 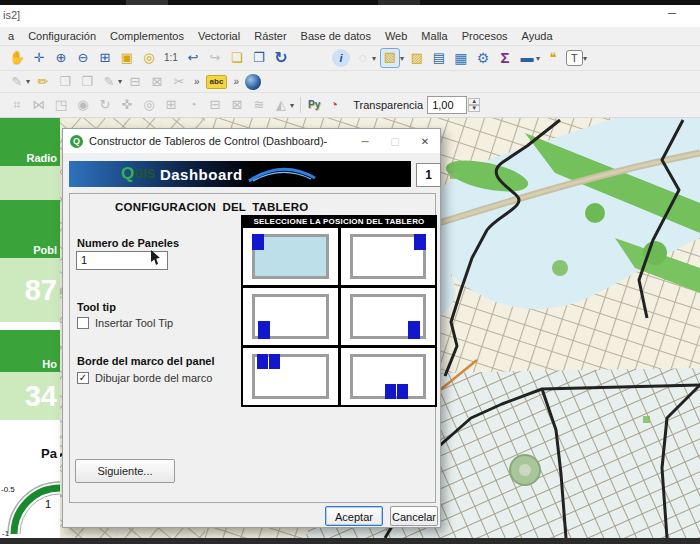 What do you see at coordinates (105, 105) in the screenshot?
I see `rotate-feature-icon: ↻` at bounding box center [105, 105].